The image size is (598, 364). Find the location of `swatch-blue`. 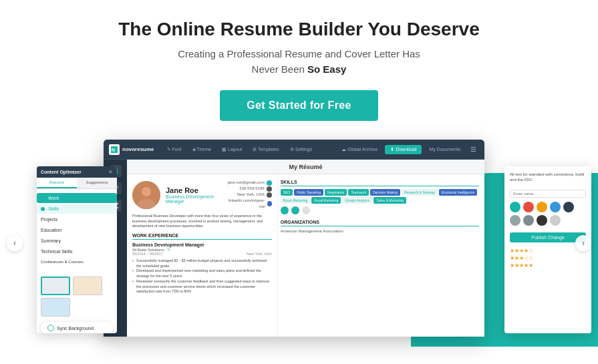

swatch-blue is located at coordinates (555, 207).